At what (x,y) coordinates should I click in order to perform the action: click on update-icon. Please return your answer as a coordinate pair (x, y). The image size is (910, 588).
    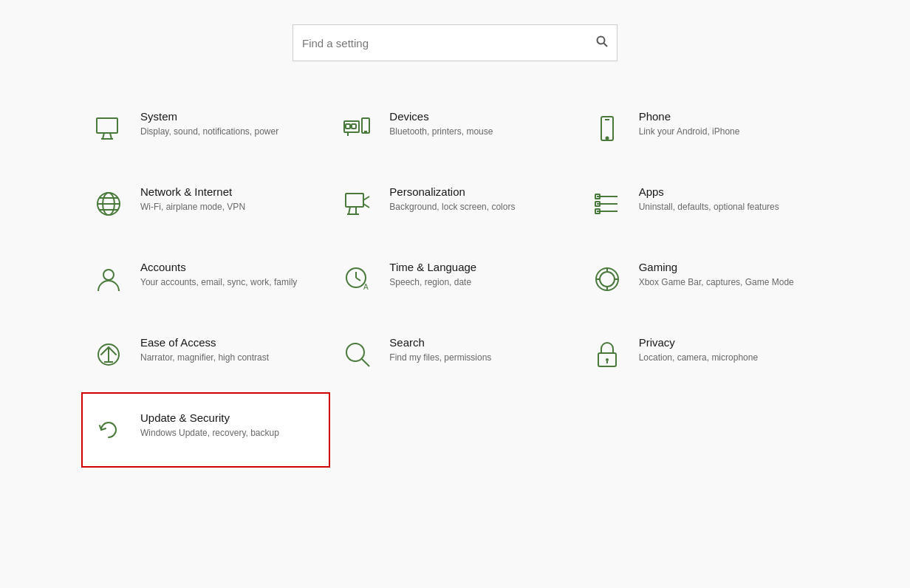
    Looking at the image, I should click on (109, 430).